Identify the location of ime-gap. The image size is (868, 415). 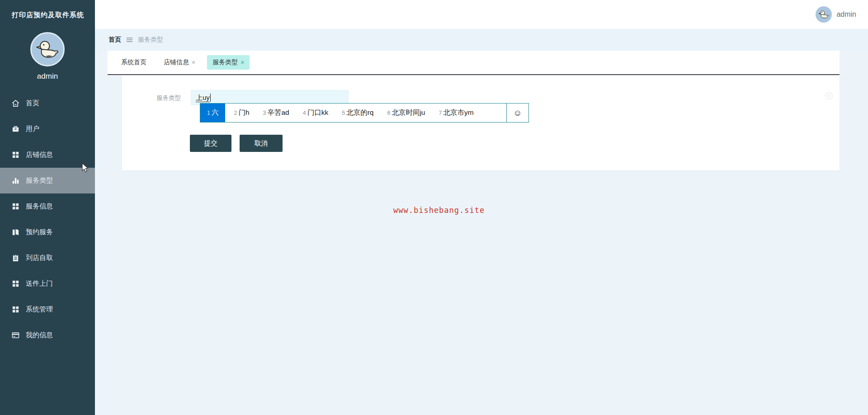
(230, 113).